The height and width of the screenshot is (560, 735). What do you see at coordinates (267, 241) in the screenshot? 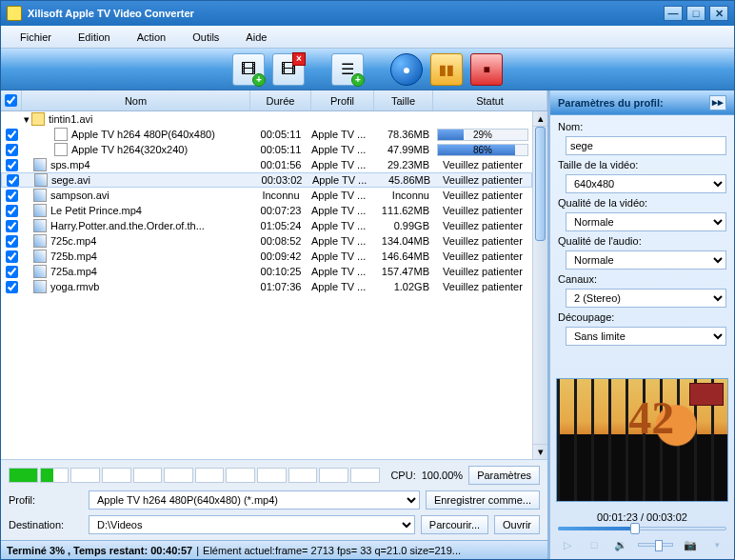
I see `file-row: 725c.mp400:08:52Apple TV ...134.04MBVeui…` at bounding box center [267, 241].